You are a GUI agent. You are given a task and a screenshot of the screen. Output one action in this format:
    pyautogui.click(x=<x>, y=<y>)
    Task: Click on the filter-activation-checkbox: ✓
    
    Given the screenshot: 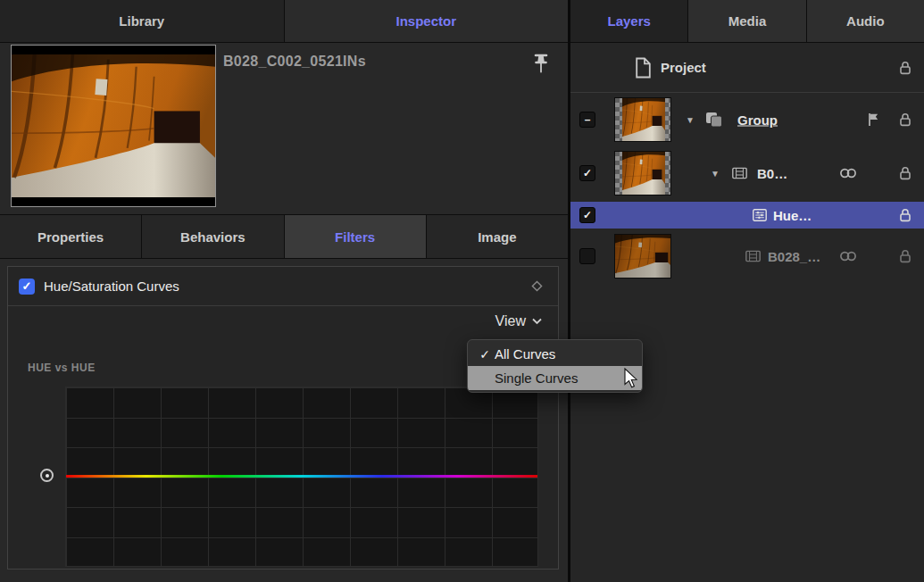 What is the action you would take?
    pyautogui.click(x=587, y=215)
    